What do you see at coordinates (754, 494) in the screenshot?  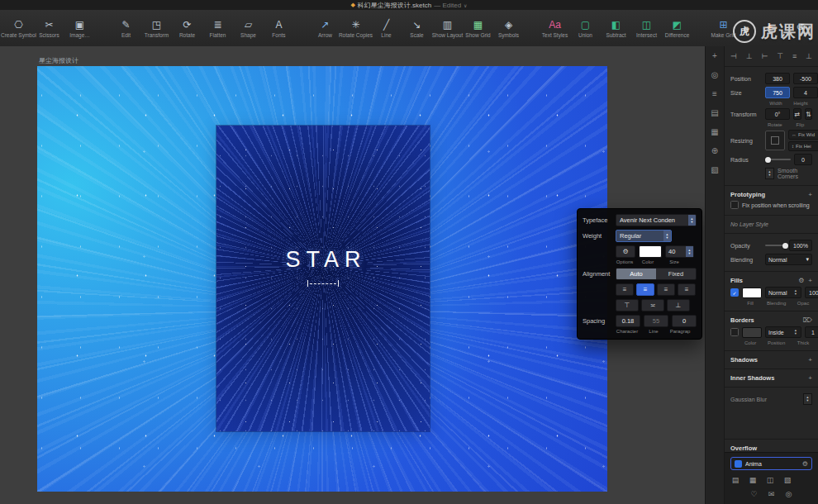 I see `anima-action-icon: ♡` at bounding box center [754, 494].